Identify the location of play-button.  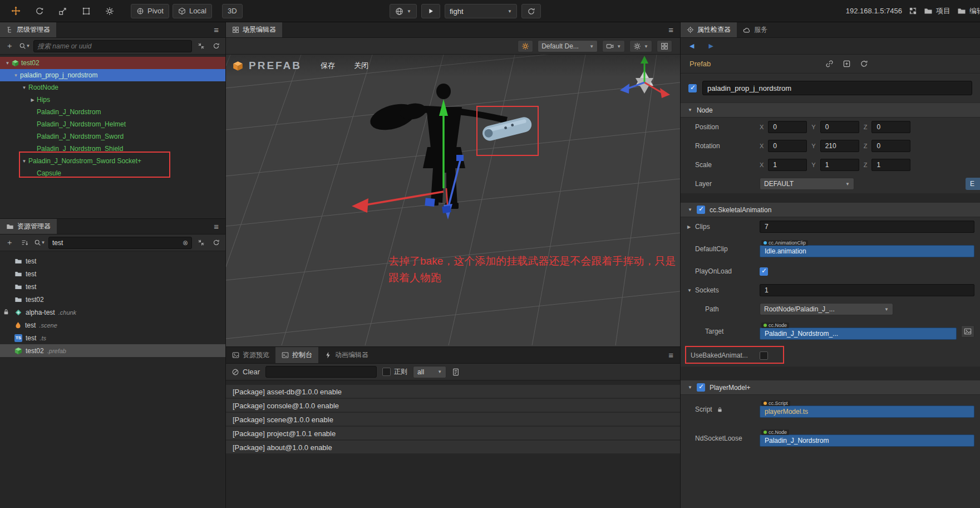
(431, 11).